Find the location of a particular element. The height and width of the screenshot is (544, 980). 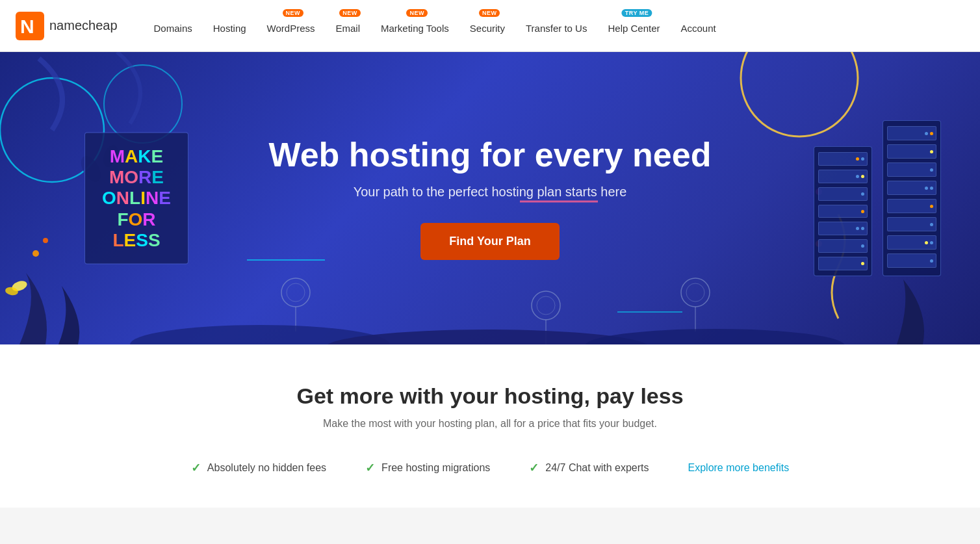

nav-item-help-center: TRY ME Help Center is located at coordinates (634, 26).